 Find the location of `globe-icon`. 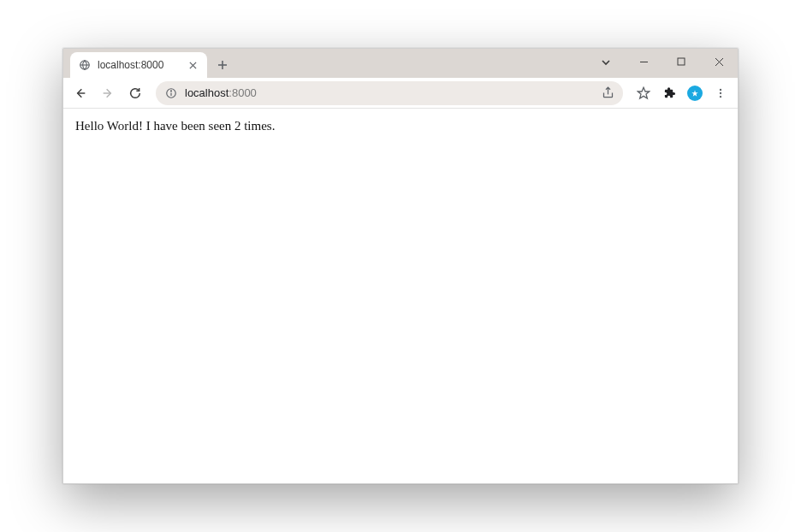

globe-icon is located at coordinates (85, 65).